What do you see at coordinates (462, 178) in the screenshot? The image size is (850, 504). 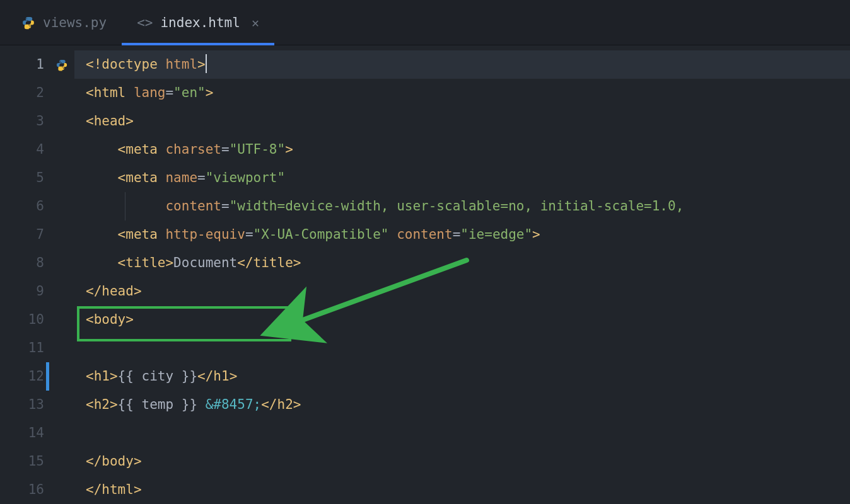 I see `code-line: <meta name="viewport"` at bounding box center [462, 178].